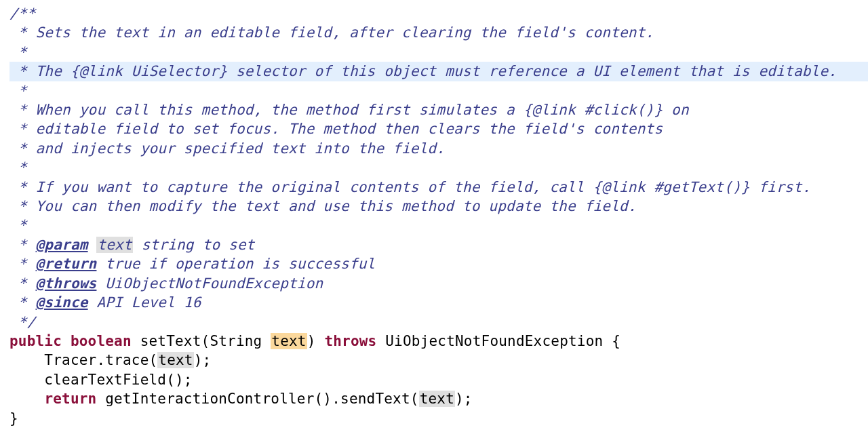  I want to click on code-line: return getInteractionController().sendTe…, so click(241, 399).